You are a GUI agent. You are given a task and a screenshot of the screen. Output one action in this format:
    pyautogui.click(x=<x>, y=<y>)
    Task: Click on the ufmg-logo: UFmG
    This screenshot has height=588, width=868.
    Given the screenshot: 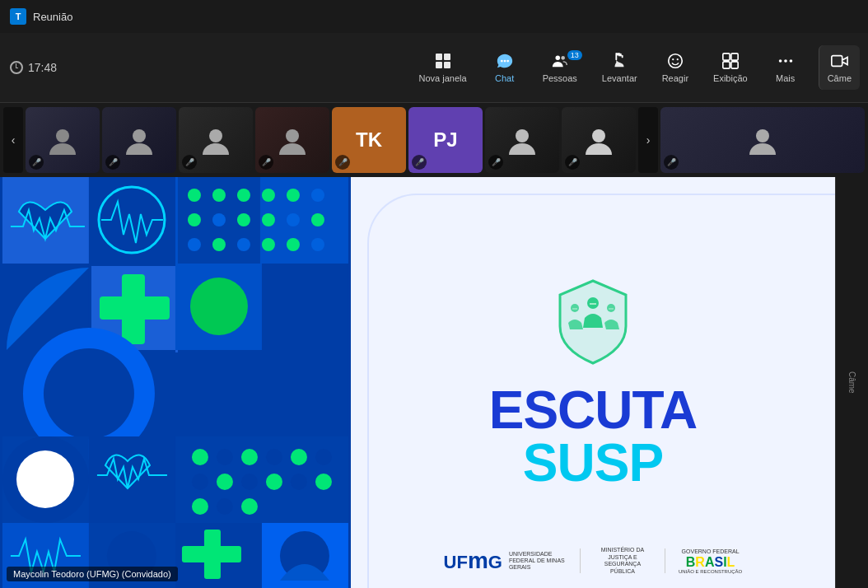 What is the action you would take?
    pyautogui.click(x=473, y=561)
    